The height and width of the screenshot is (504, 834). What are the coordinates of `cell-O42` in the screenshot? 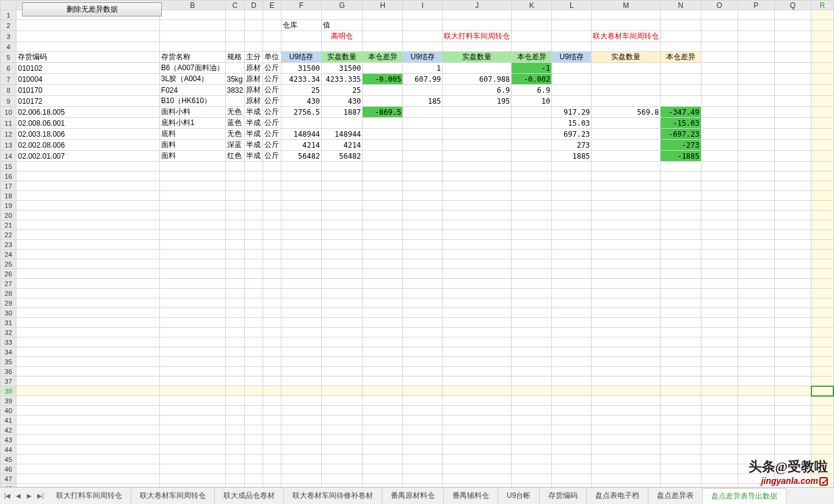 It's located at (719, 430).